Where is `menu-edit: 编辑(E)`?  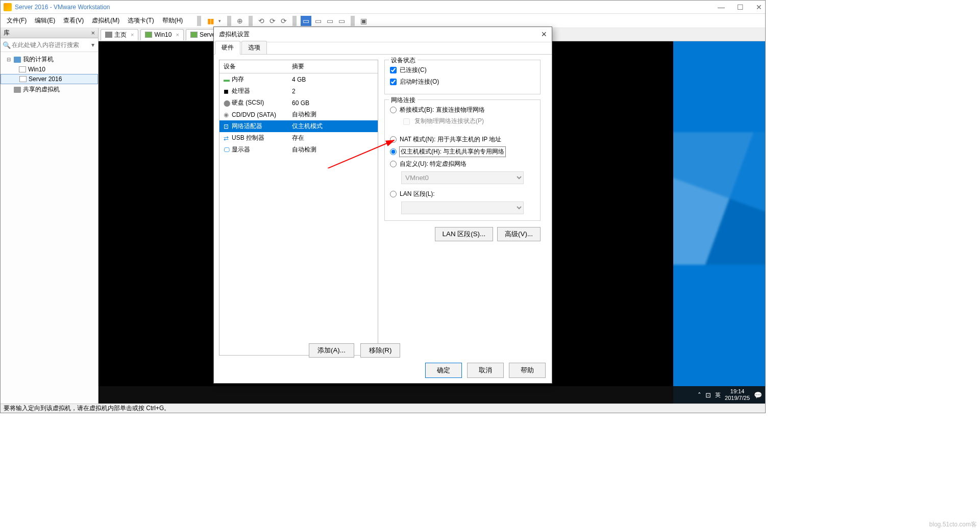 menu-edit: 编辑(E) is located at coordinates (45, 20).